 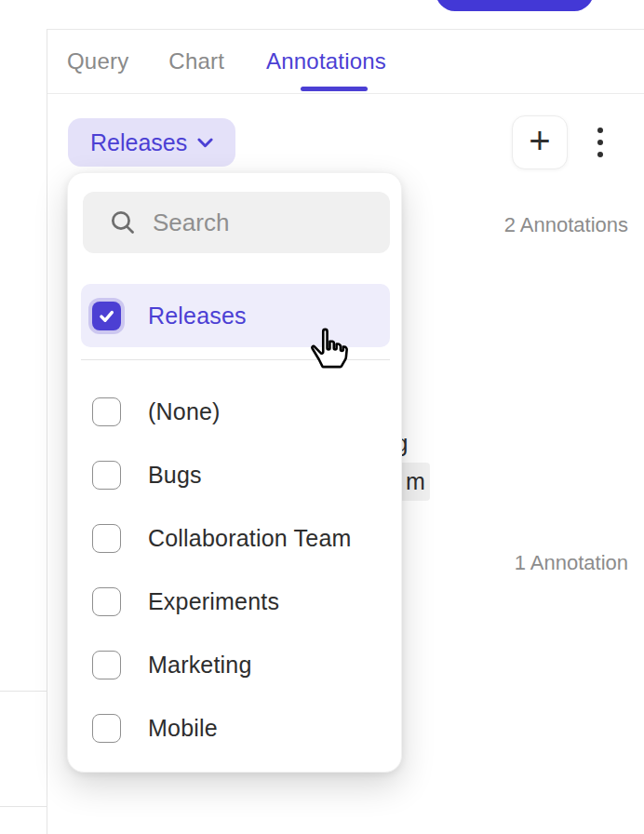 I want to click on option-label: Mobile, so click(x=182, y=728).